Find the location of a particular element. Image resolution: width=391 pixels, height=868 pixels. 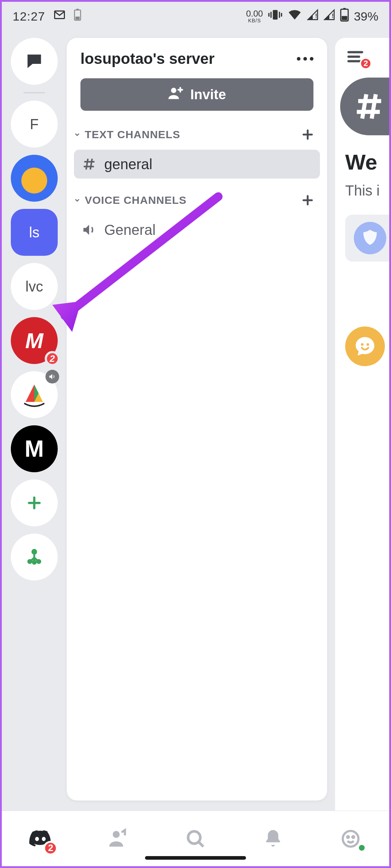

nav-friends is located at coordinates (118, 839).